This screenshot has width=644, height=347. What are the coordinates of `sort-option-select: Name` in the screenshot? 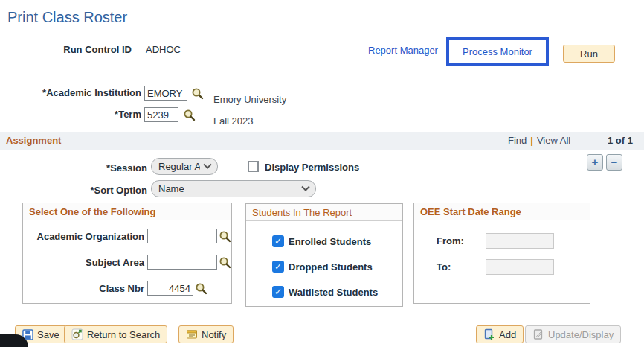 It's located at (234, 189).